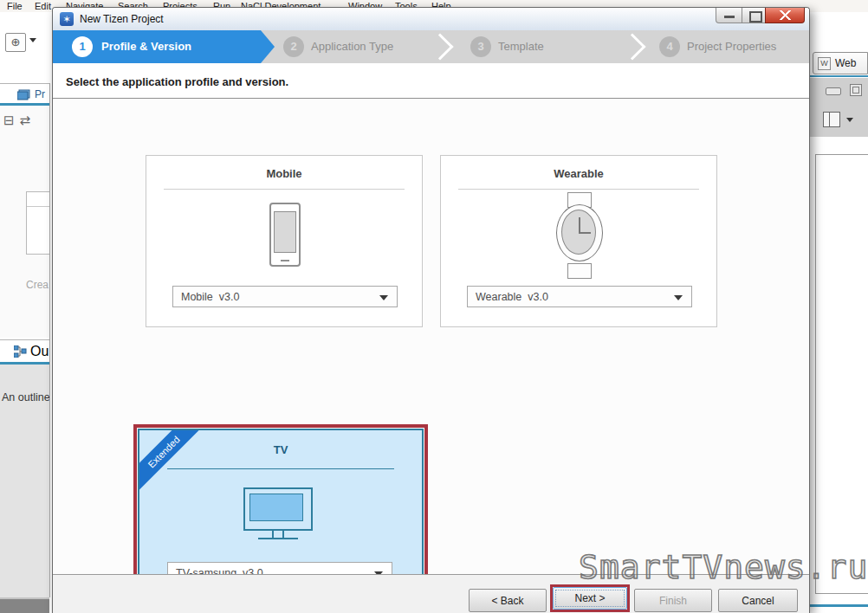  Describe the element at coordinates (177, 81) in the screenshot. I see `instruction-text: Select the application profile and versi…` at that location.